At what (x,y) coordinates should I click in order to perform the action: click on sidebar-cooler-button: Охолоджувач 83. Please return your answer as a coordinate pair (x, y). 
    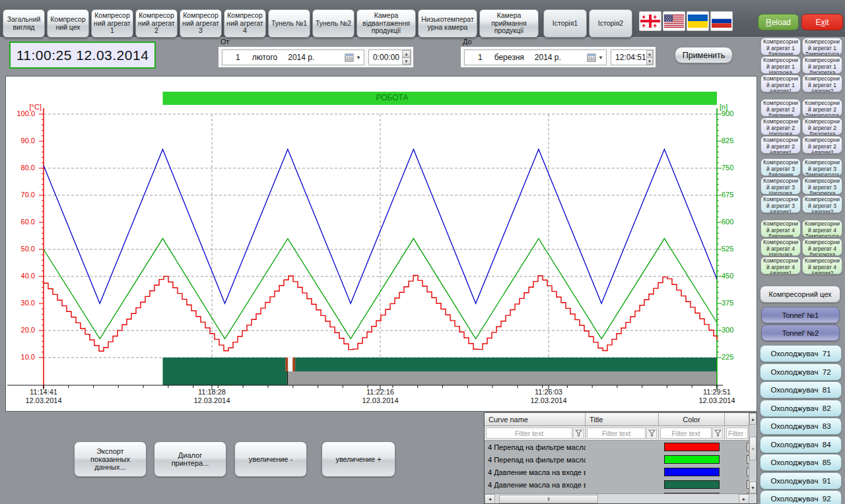
    Looking at the image, I should click on (801, 426).